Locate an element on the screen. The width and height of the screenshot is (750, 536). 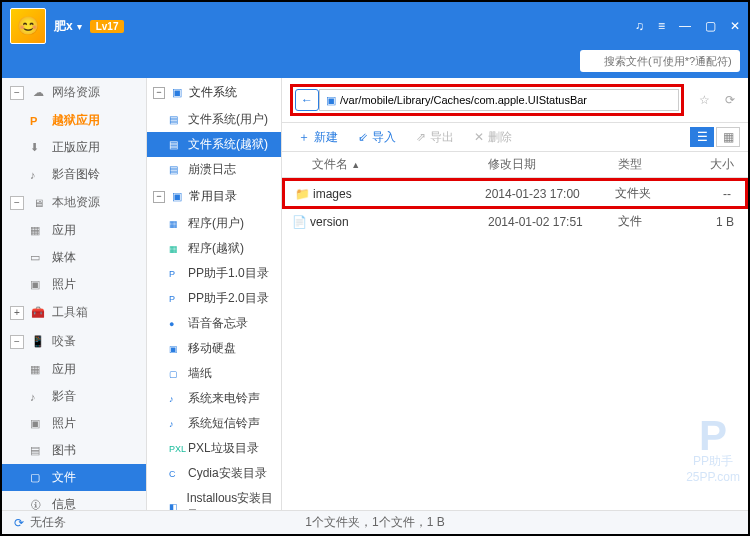
nav-local-apps: ▦应用 is located at coordinates (74, 230).